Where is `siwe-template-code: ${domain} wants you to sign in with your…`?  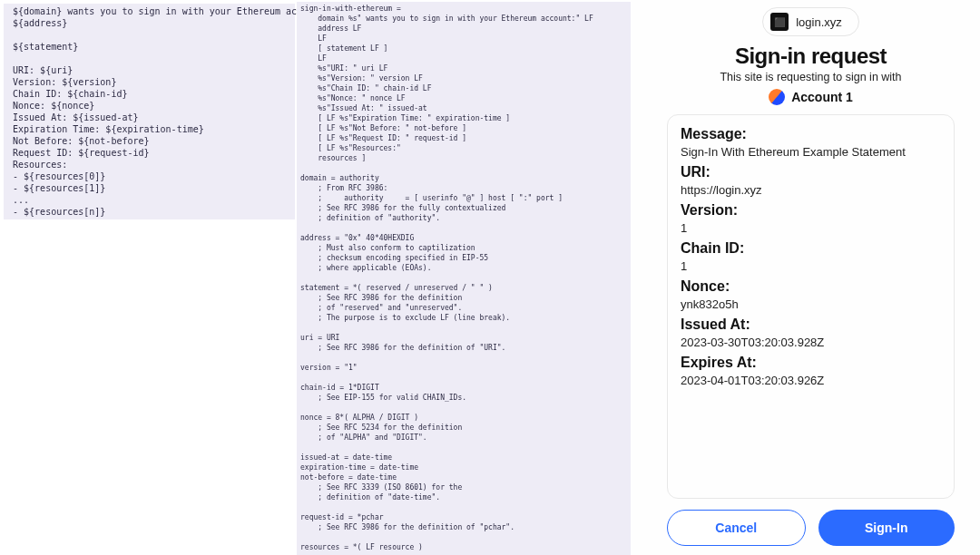
siwe-template-code: ${domain} wants you to sign in with your… is located at coordinates (149, 112).